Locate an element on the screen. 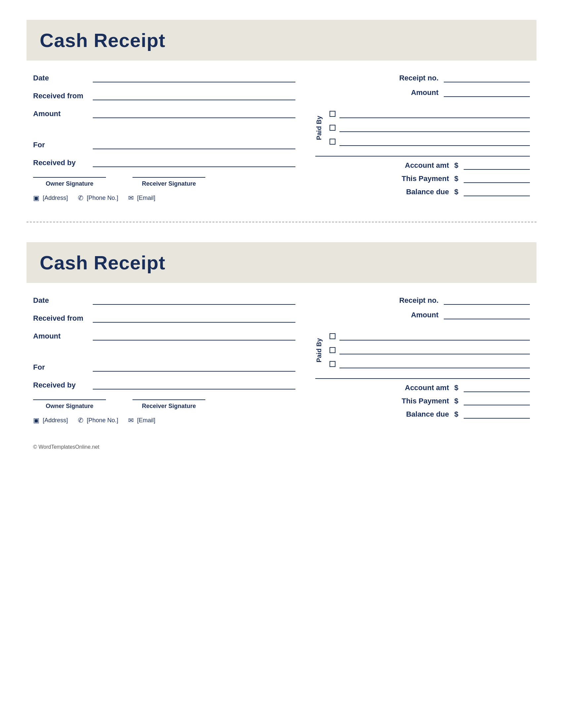  this-payment-label-1: This Payment is located at coordinates (425, 179).